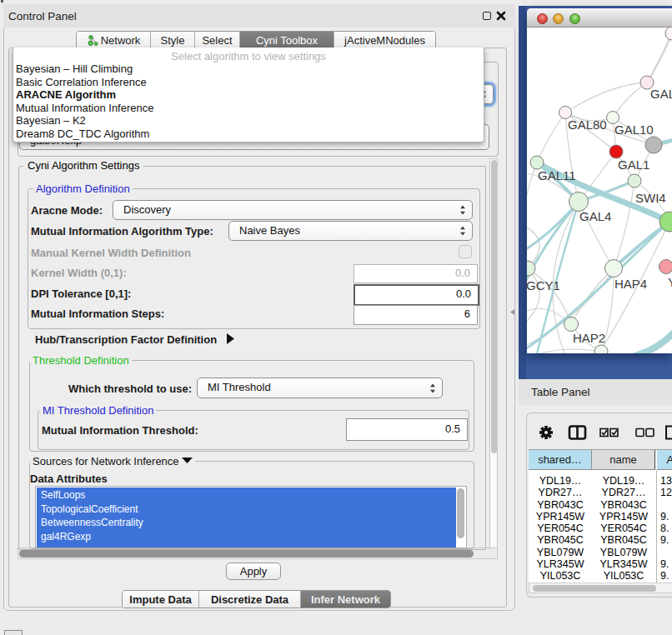 The width and height of the screenshot is (672, 635). I want to click on svg-text: GCY1, so click(544, 285).